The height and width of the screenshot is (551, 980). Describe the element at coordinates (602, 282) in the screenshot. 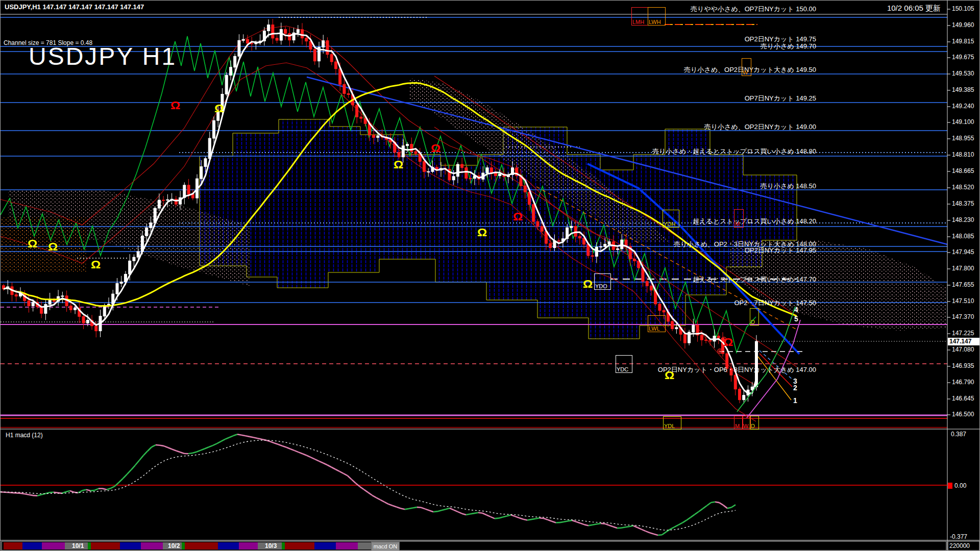

I see `pivot-box-ydo: YDO` at that location.